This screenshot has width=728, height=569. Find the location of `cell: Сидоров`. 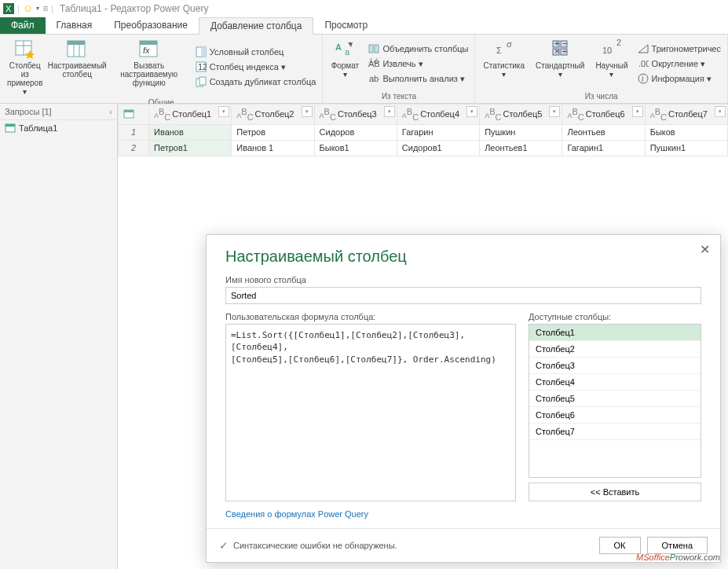

cell: Сидоров is located at coordinates (355, 132).